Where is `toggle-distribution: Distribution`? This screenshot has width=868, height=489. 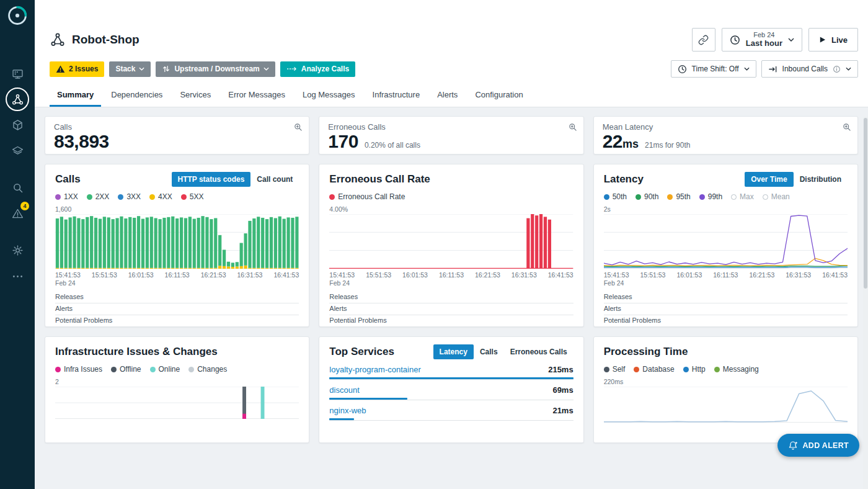 toggle-distribution: Distribution is located at coordinates (821, 179).